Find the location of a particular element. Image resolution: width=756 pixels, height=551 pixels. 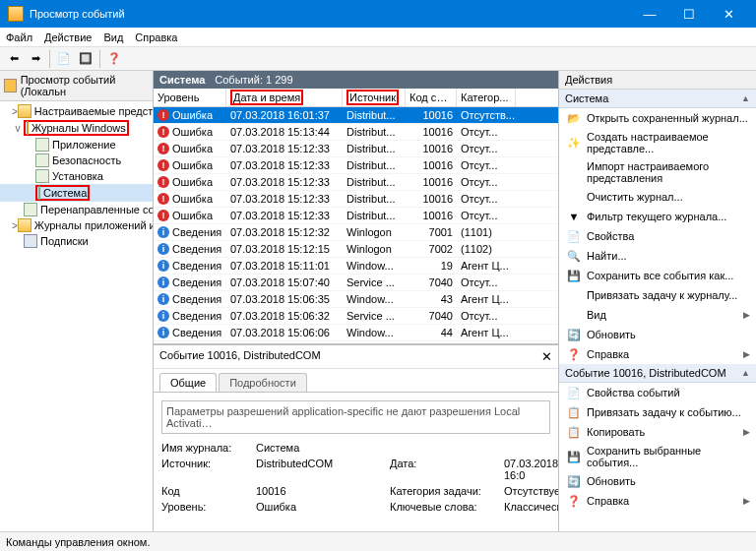

close-button: ✕ is located at coordinates (728, 14).